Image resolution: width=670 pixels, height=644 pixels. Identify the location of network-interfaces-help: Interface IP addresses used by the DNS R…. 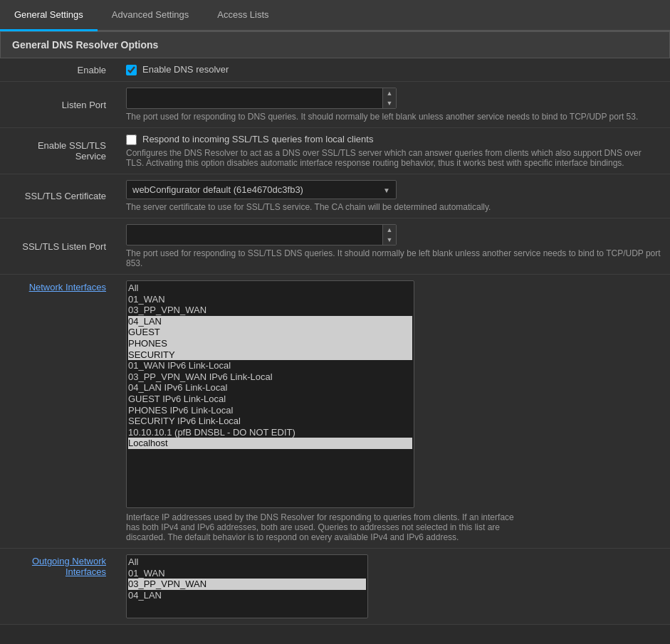
(325, 527).